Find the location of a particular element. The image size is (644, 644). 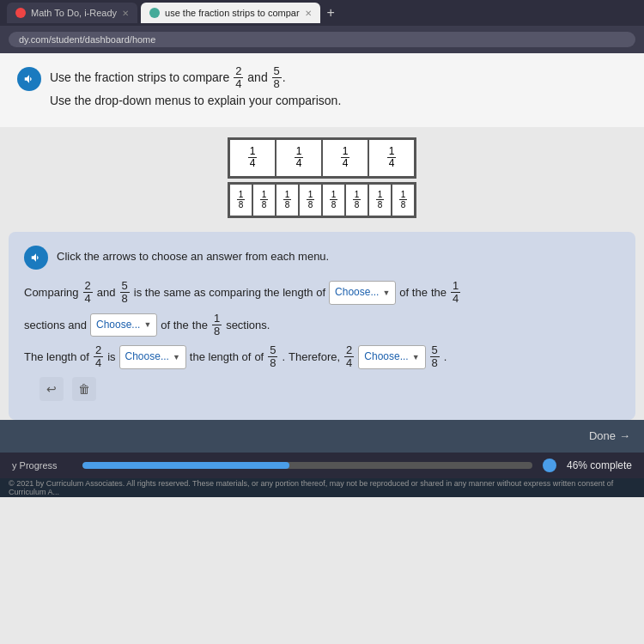

line1-comparing: Comparing is located at coordinates (52, 292).